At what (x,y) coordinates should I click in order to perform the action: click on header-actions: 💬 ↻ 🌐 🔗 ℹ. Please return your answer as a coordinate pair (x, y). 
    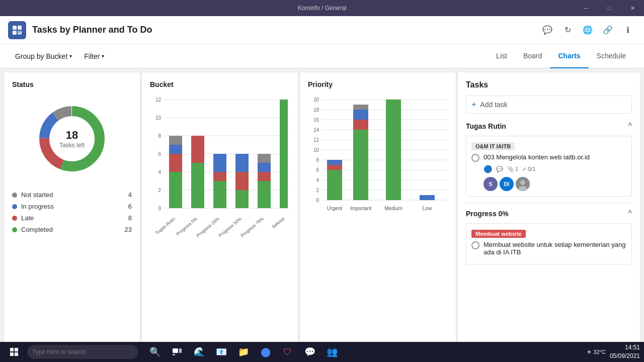
    Looking at the image, I should click on (588, 30).